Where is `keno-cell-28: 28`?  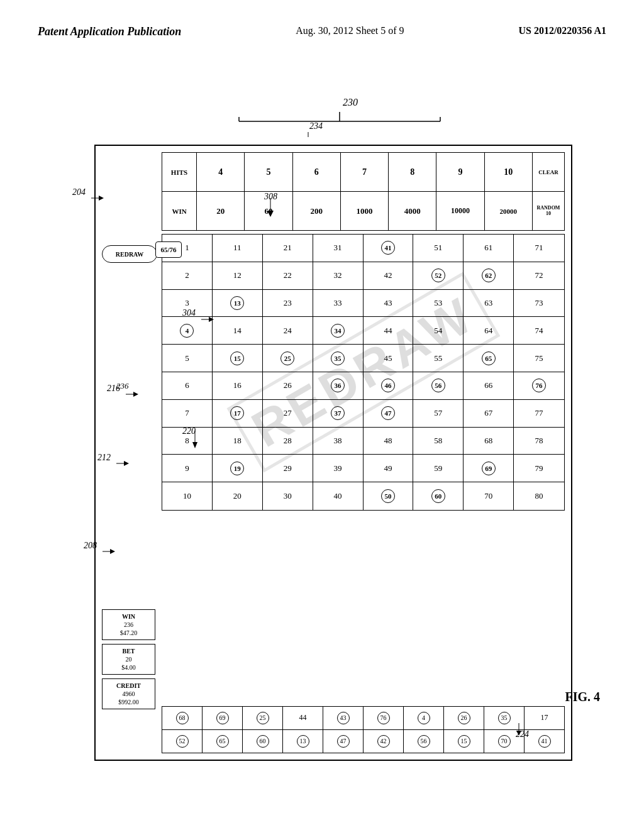 keno-cell-28: 28 is located at coordinates (288, 441).